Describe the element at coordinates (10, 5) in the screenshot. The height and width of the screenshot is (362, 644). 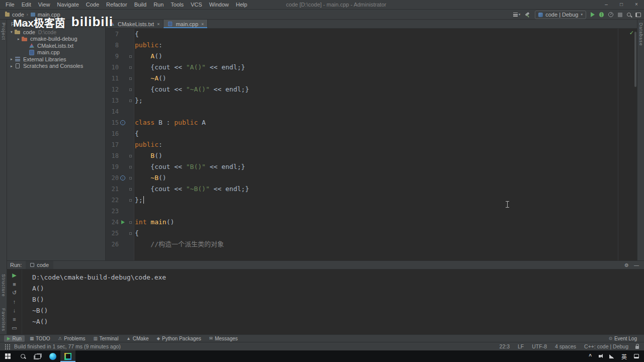
I see `menu-file: File` at that location.